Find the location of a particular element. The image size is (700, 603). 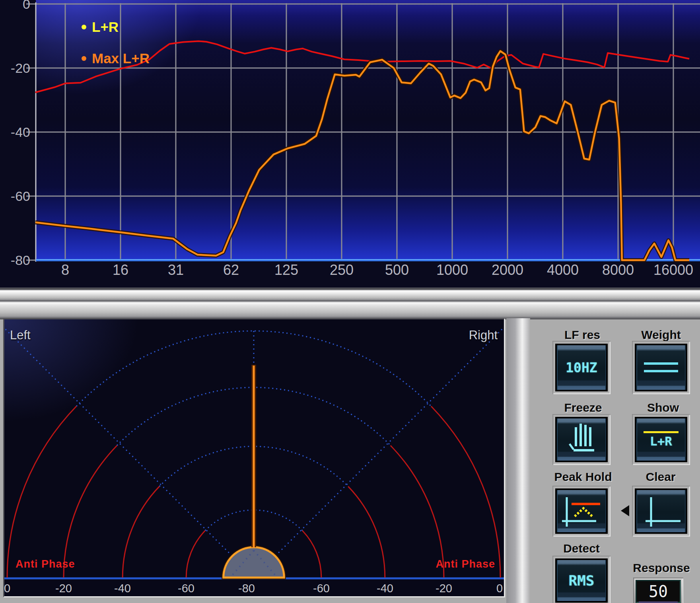

detect-value: RMS is located at coordinates (581, 581).